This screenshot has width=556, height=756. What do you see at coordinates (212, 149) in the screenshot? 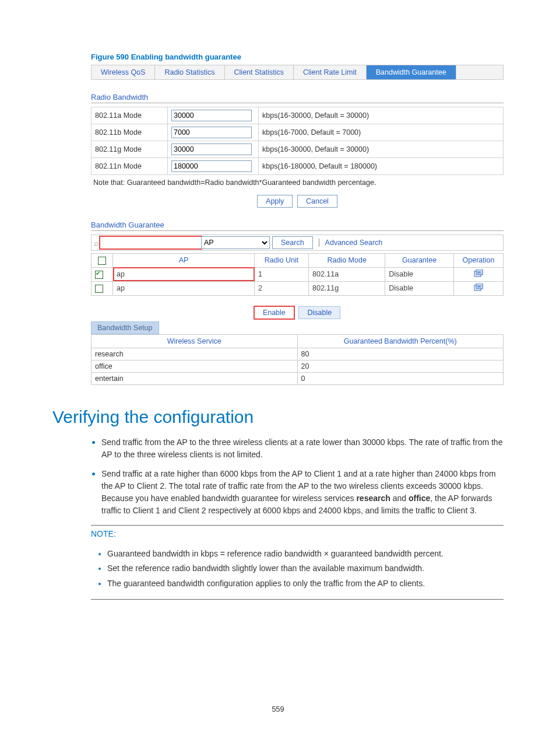
I see `mode-80211g-input` at bounding box center [212, 149].